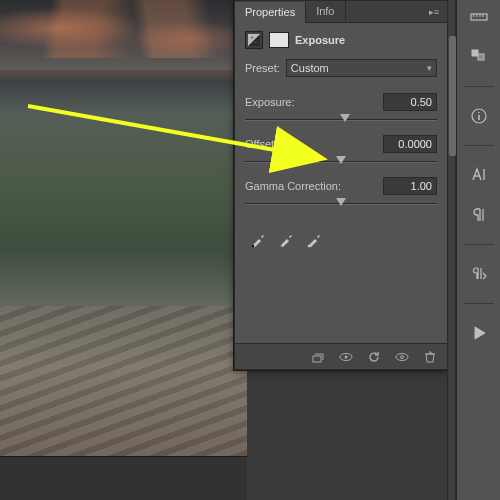 Image resolution: width=500 pixels, height=500 pixels. What do you see at coordinates (341, 162) in the screenshot?
I see `offset-slider` at bounding box center [341, 162].